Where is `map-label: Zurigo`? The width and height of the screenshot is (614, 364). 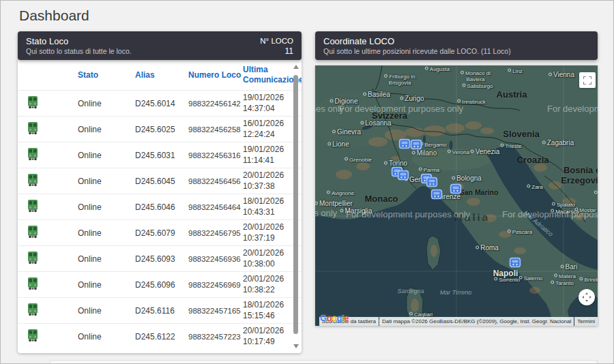
map-label: Zurigo is located at coordinates (412, 98).